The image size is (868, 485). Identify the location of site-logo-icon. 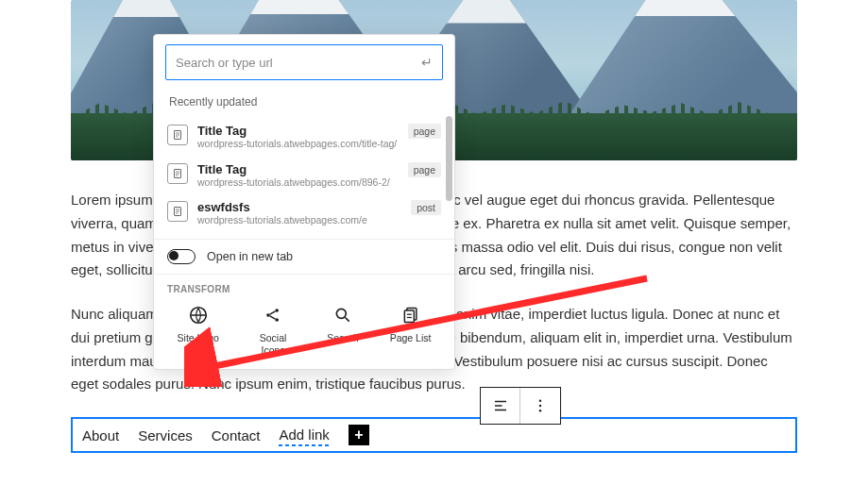
(198, 315).